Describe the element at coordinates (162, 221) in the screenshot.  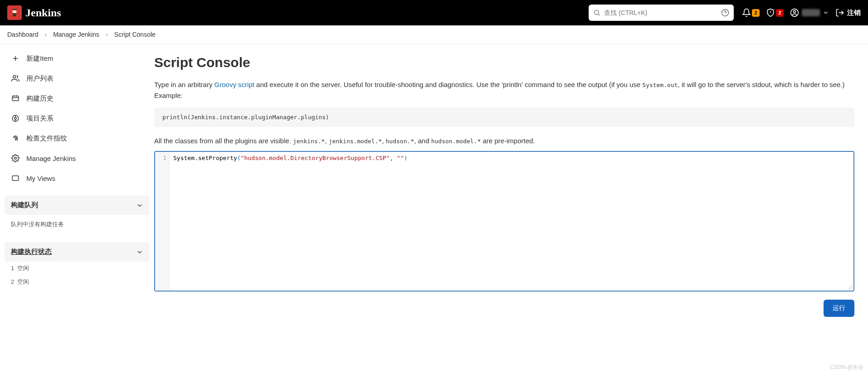
I see `editor-gutter: 1` at that location.